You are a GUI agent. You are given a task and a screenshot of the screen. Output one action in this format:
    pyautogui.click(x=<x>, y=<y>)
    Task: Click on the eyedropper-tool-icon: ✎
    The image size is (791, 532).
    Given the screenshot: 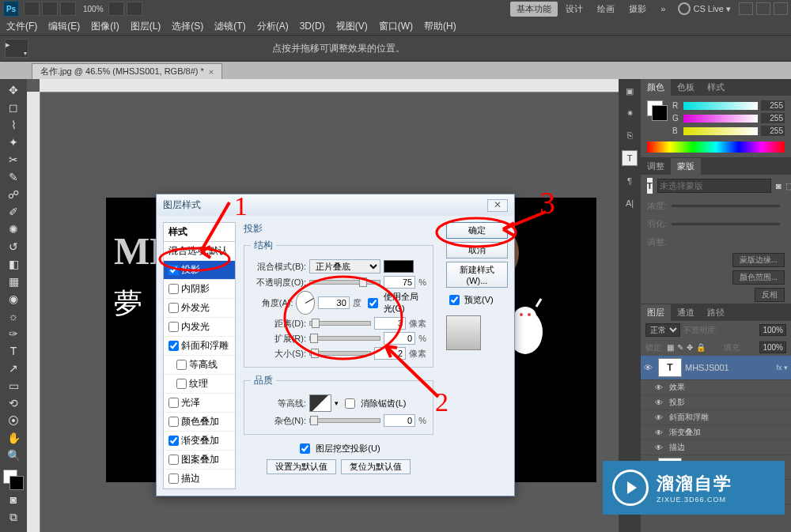 What is the action you would take?
    pyautogui.click(x=13, y=177)
    